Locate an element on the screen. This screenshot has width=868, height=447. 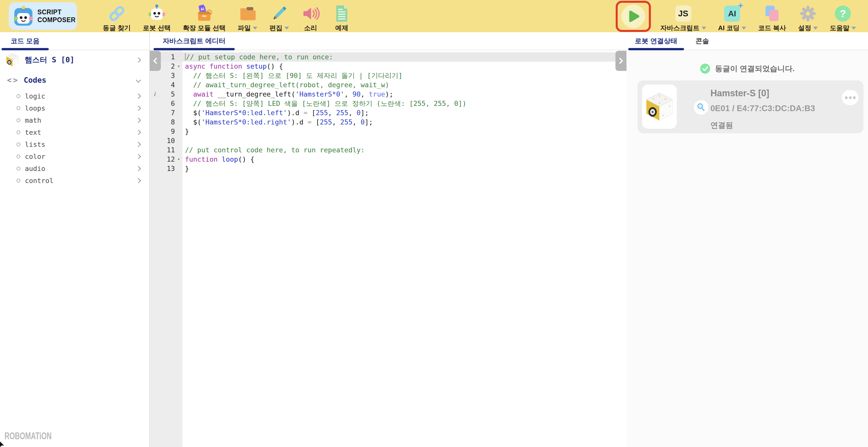
toolbar-item-label: 동글 찾기 is located at coordinates (117, 28).